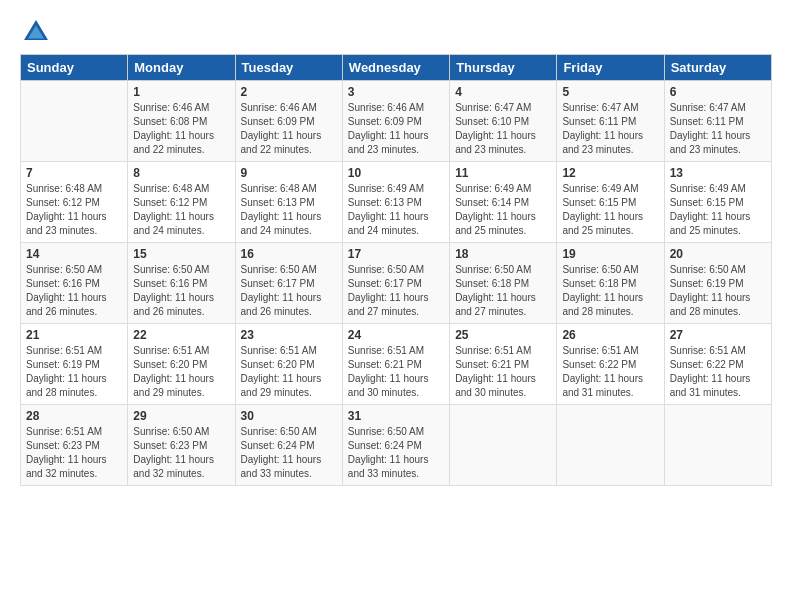 The height and width of the screenshot is (612, 792). I want to click on day-cell: 2Sunrise: 6:46 AM Sunset: 6:09 PM Daylig…, so click(288, 122).